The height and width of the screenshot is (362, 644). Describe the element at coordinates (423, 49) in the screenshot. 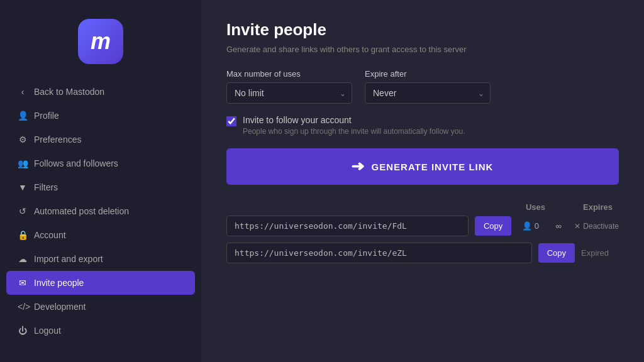

I see `page-description: Generate and share links with others to …` at that location.